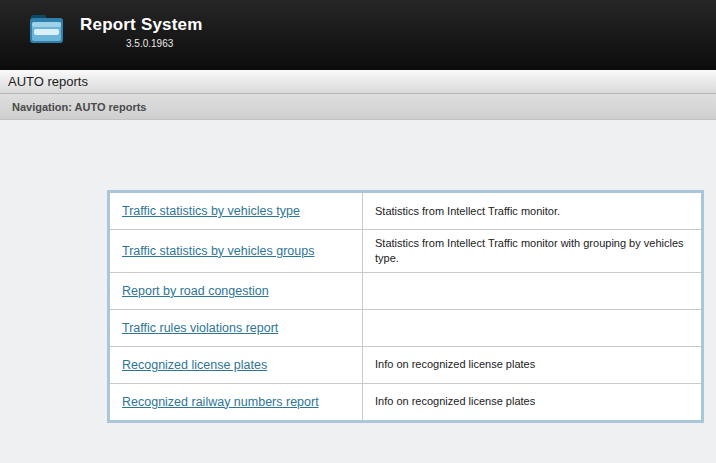 The image size is (716, 463). What do you see at coordinates (406, 292) in the screenshot?
I see `table-row: Report by road congestion` at bounding box center [406, 292].